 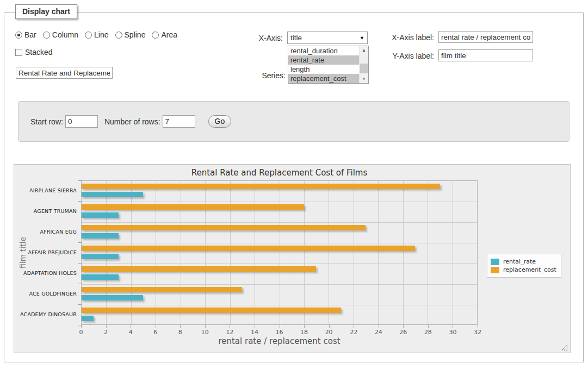 I want to click on scrollbar-up-icon: ▲, so click(x=364, y=50).